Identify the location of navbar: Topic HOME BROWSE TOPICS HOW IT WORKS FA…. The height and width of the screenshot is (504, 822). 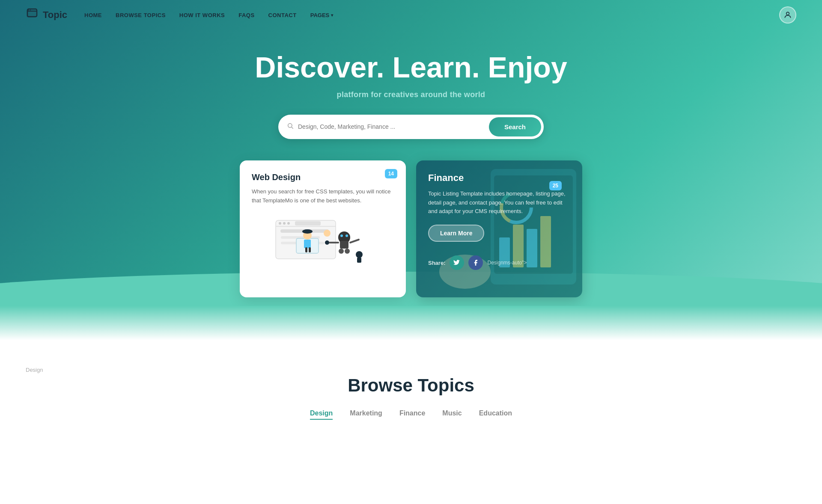
(411, 15).